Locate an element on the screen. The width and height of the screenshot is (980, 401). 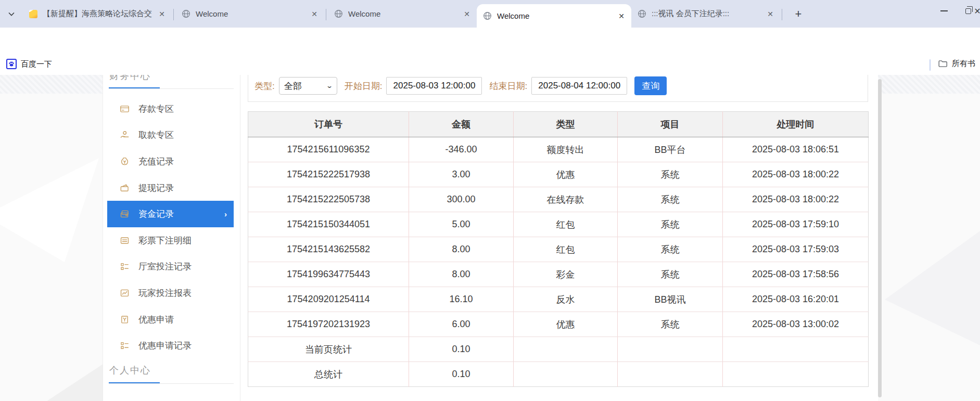
bookmark-baidu: 百度一下 is located at coordinates (29, 64).